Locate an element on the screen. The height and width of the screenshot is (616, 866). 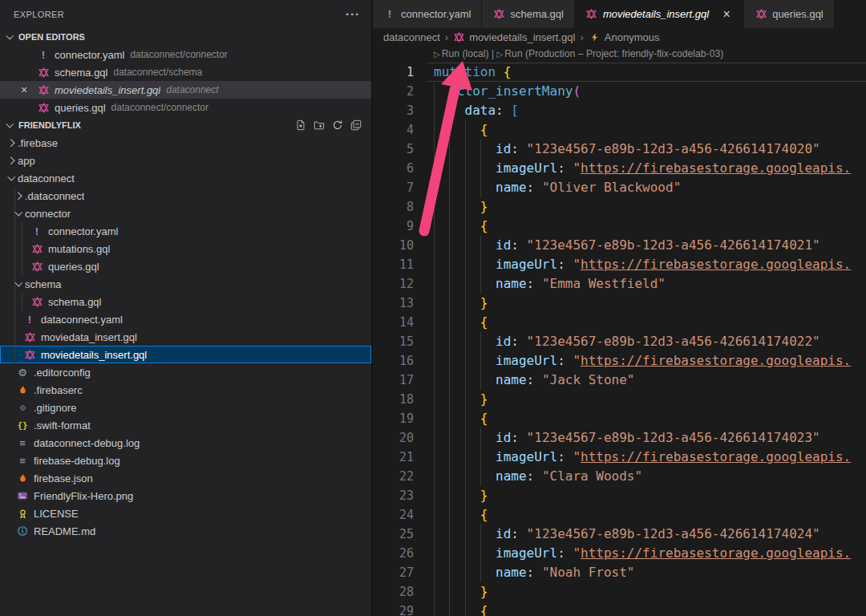
tree-folder-connector: connector is located at coordinates (186, 213).